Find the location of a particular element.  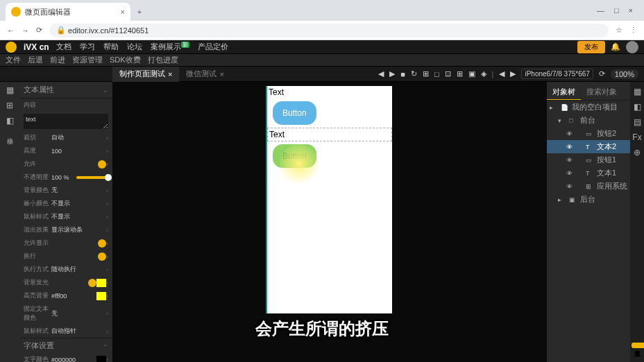

rtool-3: Fx is located at coordinates (637, 137).